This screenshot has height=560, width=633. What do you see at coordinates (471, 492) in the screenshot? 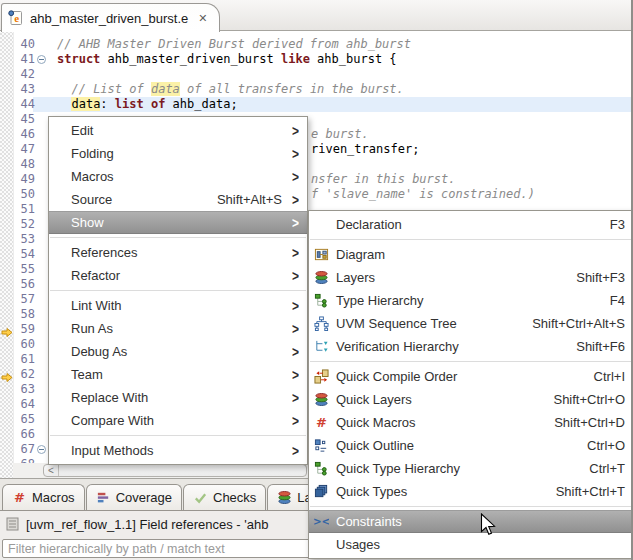
I see `menu-item-quick-types: Quick TypesShift+Ctrl+T` at bounding box center [471, 492].